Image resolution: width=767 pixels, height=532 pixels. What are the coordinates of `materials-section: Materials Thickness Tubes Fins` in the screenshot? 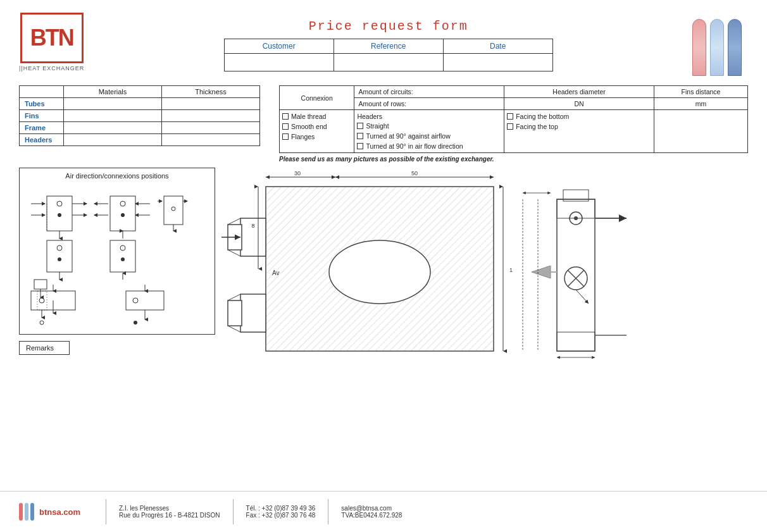 It's located at (384, 124).